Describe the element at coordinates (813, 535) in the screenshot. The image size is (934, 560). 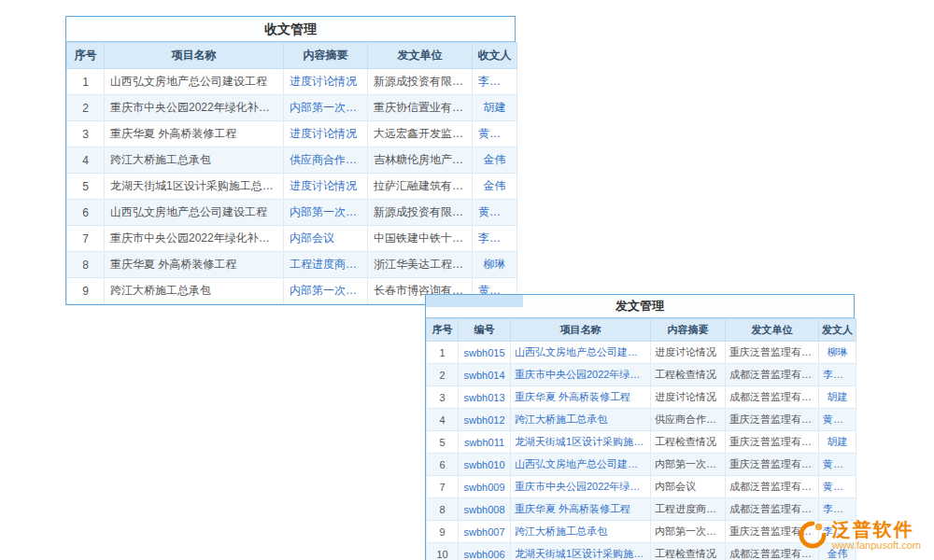
I see `fanpu-logo-icon` at that location.